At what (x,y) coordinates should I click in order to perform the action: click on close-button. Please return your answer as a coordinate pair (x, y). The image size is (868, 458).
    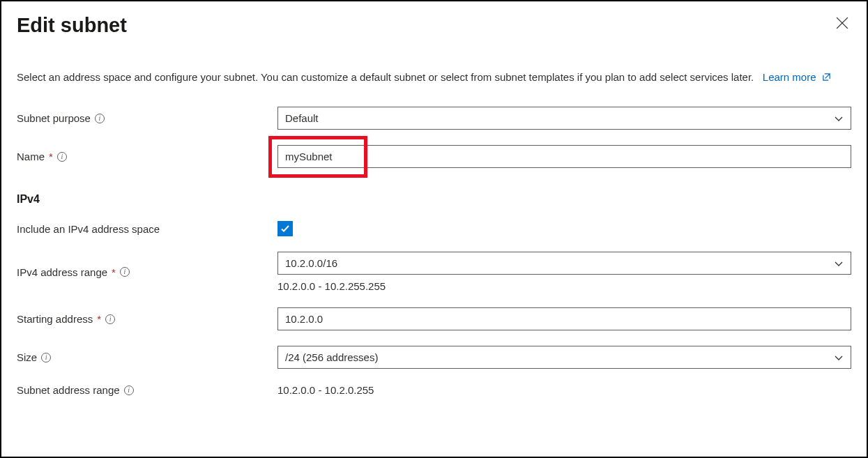
    Looking at the image, I should click on (842, 23).